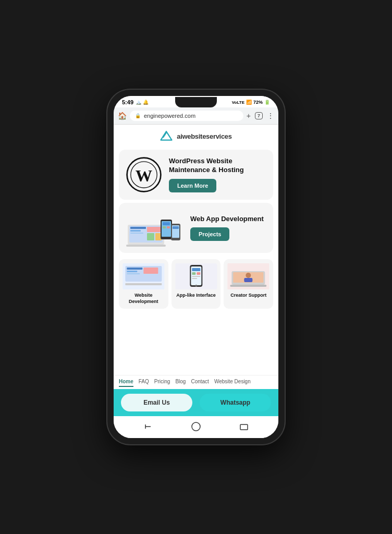  Describe the element at coordinates (156, 403) in the screenshot. I see `email-button: Email Us` at that location.